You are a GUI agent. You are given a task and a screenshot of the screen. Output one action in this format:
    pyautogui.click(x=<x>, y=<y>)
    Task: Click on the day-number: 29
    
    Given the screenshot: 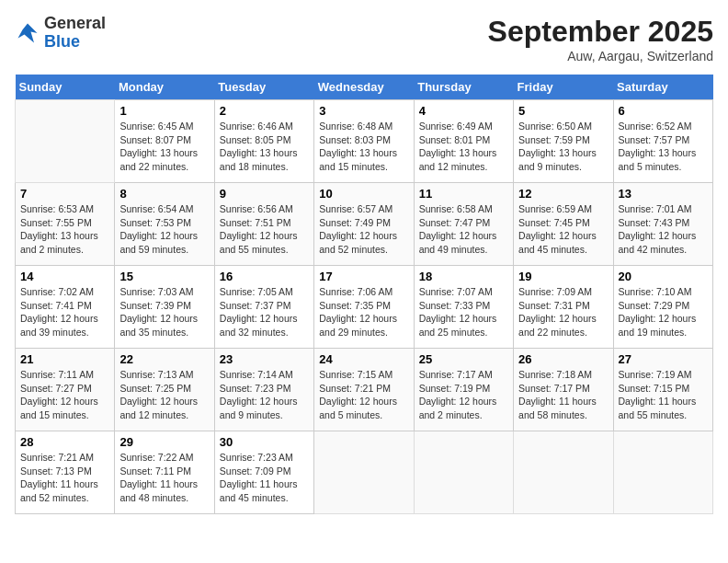 What is the action you would take?
    pyautogui.click(x=164, y=442)
    